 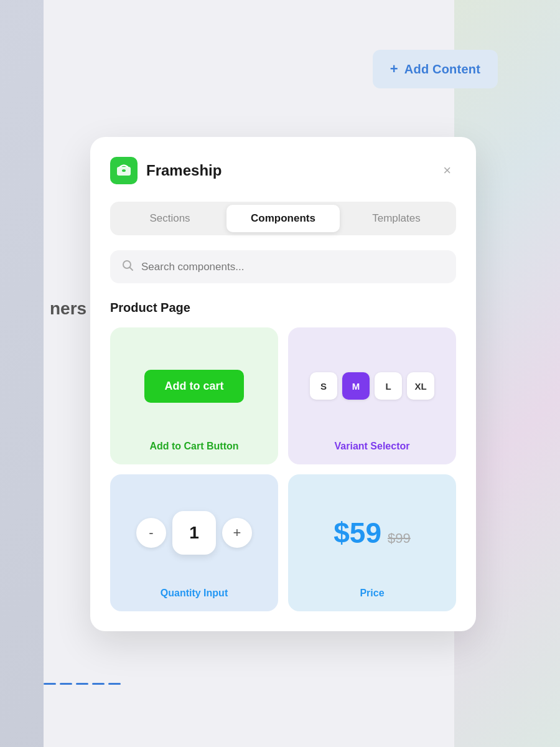 What do you see at coordinates (151, 533) in the screenshot?
I see `quantity-minus: -` at bounding box center [151, 533].